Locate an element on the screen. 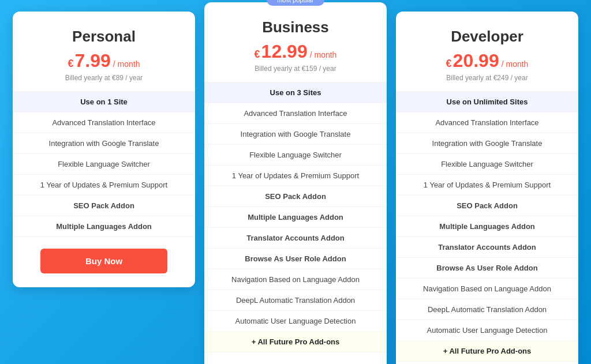  price-amount-business: 12.99 is located at coordinates (285, 52).